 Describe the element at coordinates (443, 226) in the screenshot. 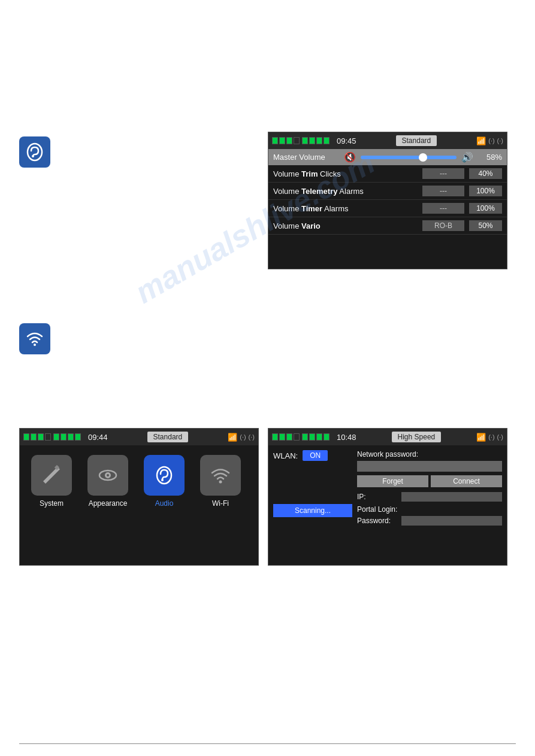

I see `volume-vario-mid: RO-B` at that location.